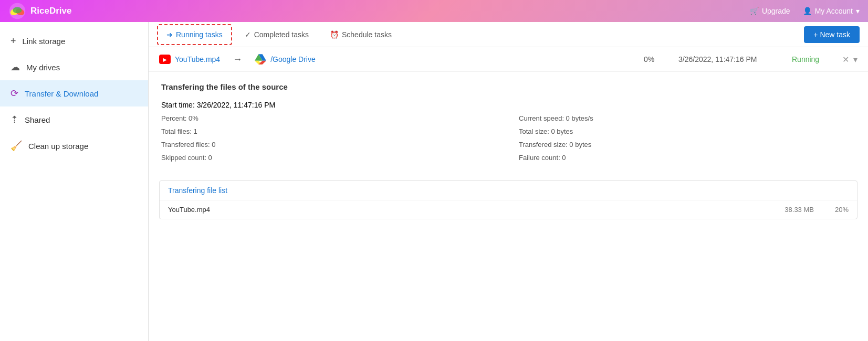 Image resolution: width=868 pixels, height=341 pixels. I want to click on plus-icon: +, so click(14, 41).